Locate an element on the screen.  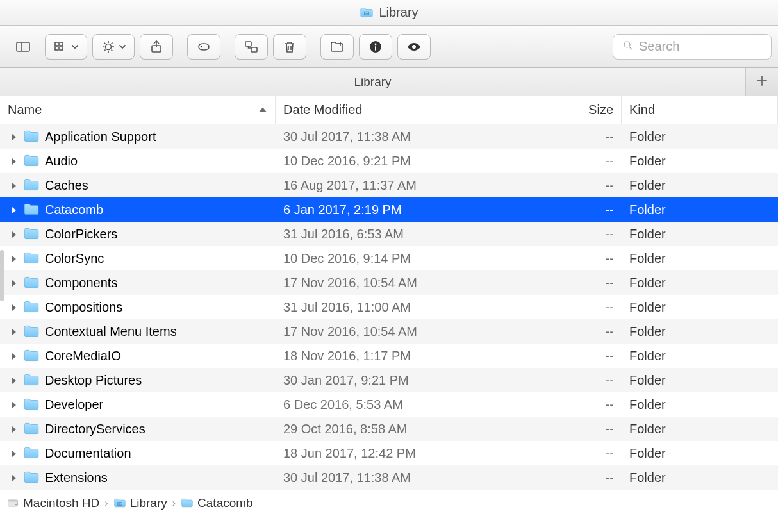
file-row: Contextual Menu Items17 Nov 2016, 10:54 … is located at coordinates (389, 331).